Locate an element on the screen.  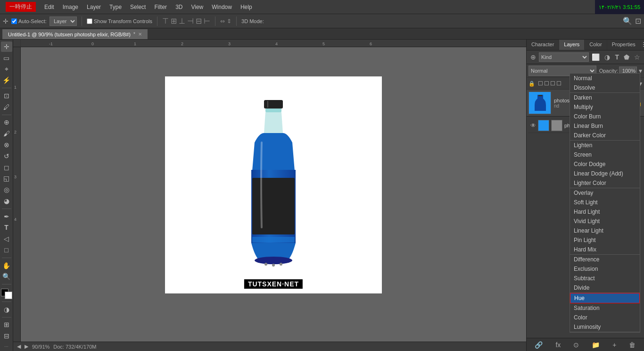
blend-item-linear-burn: Linear Burn is located at coordinates (605, 126).